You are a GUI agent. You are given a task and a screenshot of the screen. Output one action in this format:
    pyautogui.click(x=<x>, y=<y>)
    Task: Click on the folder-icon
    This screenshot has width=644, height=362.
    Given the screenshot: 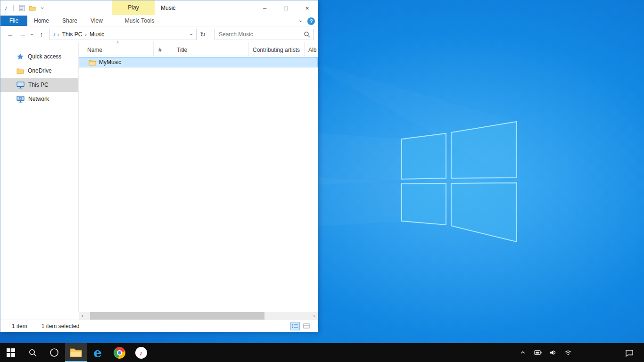 What is the action you would take?
    pyautogui.click(x=92, y=62)
    